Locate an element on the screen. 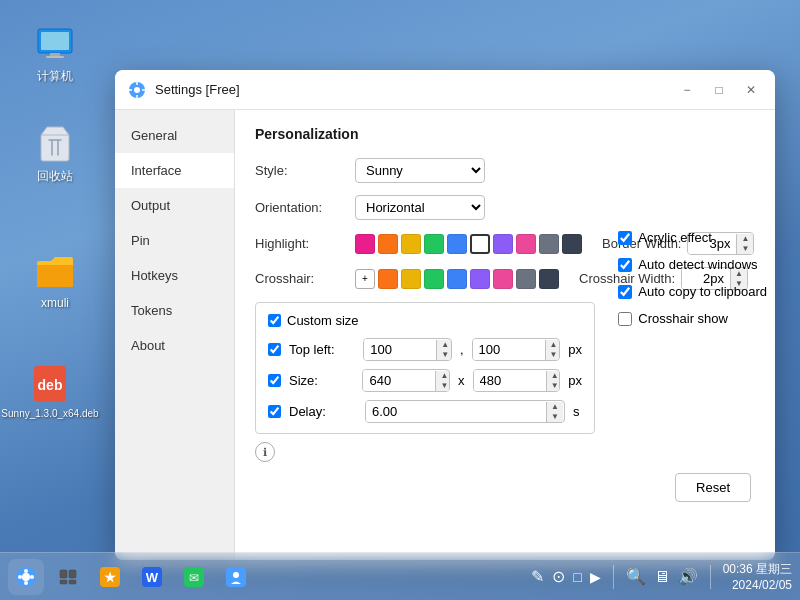  auto-detect-wrap: Auto detect windows is located at coordinates (692, 264).